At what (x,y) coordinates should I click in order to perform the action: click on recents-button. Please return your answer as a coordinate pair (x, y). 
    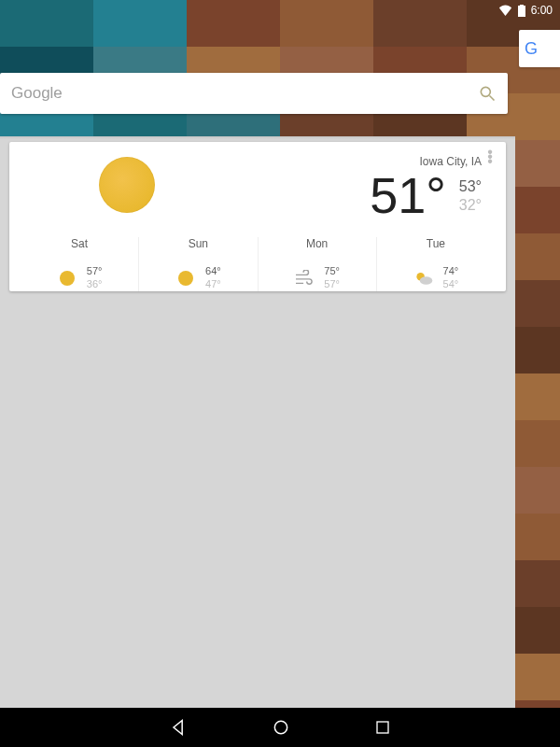
    Looking at the image, I should click on (383, 727).